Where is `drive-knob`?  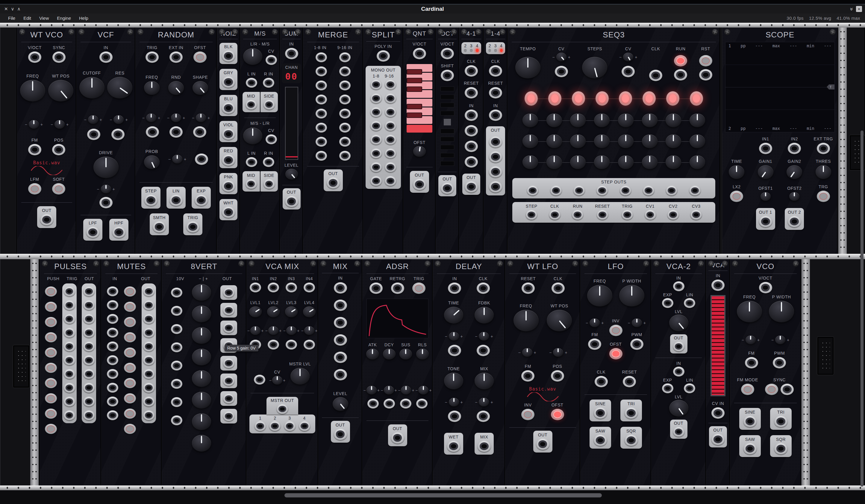 drive-knob is located at coordinates (106, 167).